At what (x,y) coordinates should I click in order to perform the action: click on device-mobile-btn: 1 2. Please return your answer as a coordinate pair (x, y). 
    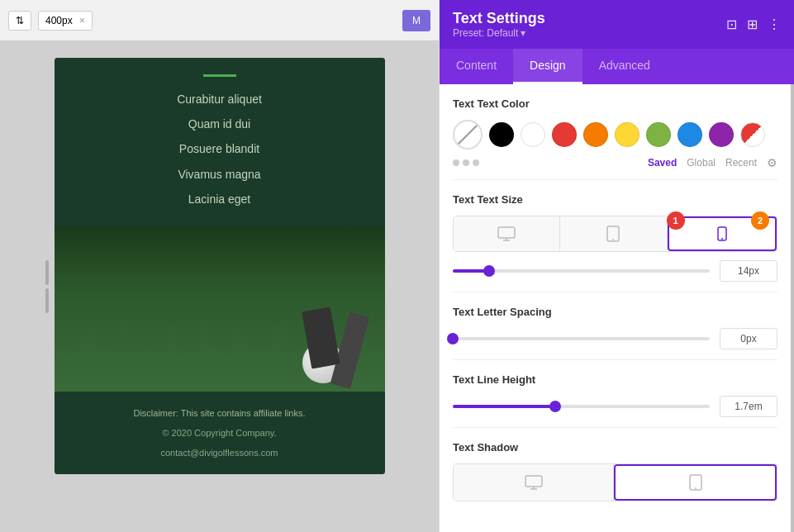
    Looking at the image, I should click on (722, 234).